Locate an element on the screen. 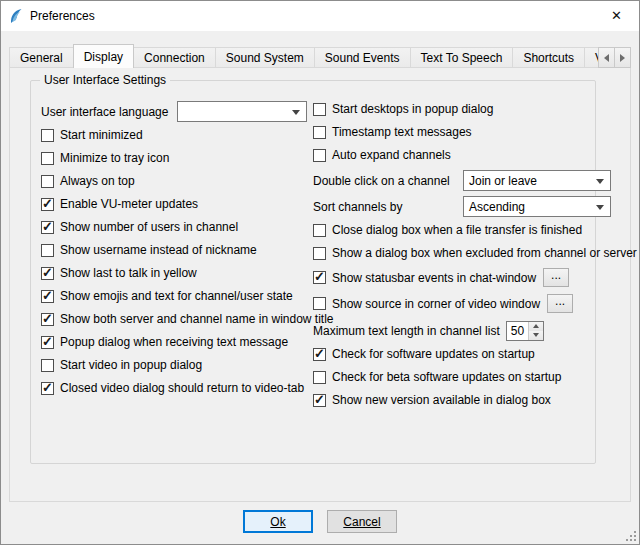 The width and height of the screenshot is (640, 545). tab-display: Display is located at coordinates (104, 56).